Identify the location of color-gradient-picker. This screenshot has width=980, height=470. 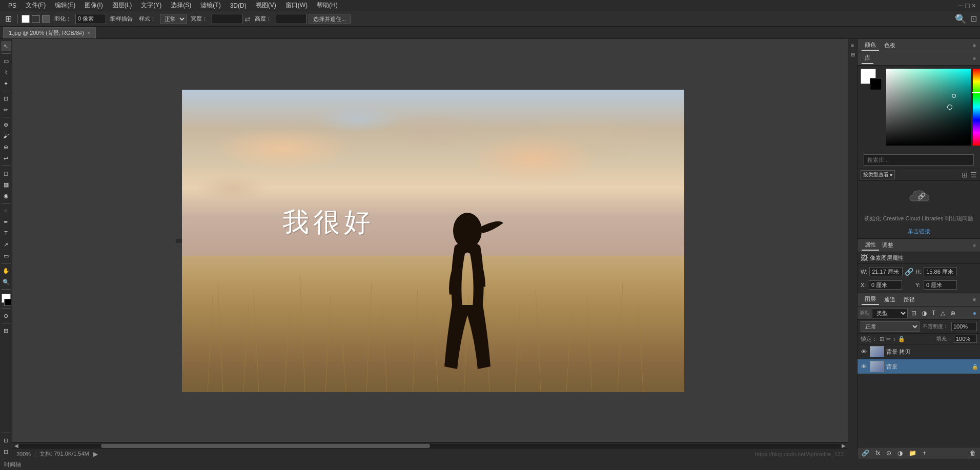
(929, 107).